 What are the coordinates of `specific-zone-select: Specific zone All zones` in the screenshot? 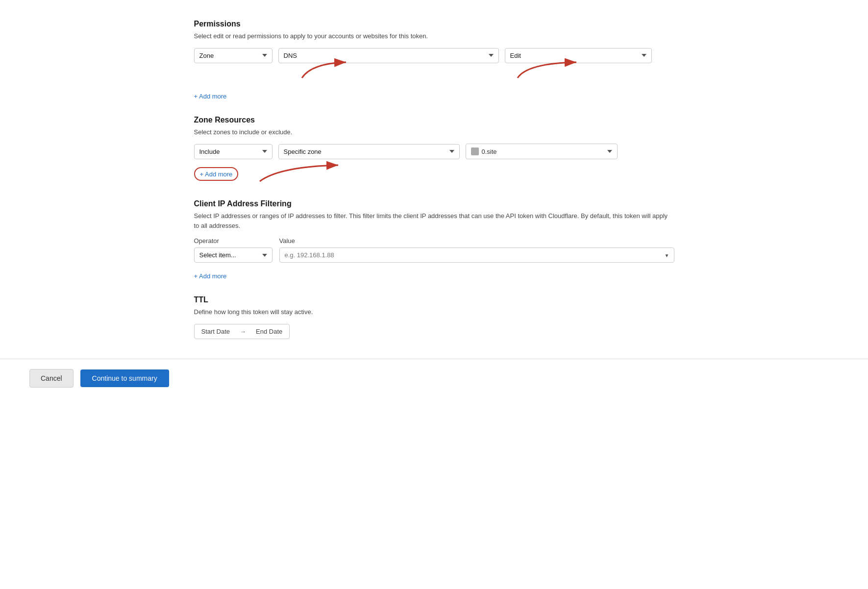 It's located at (369, 152).